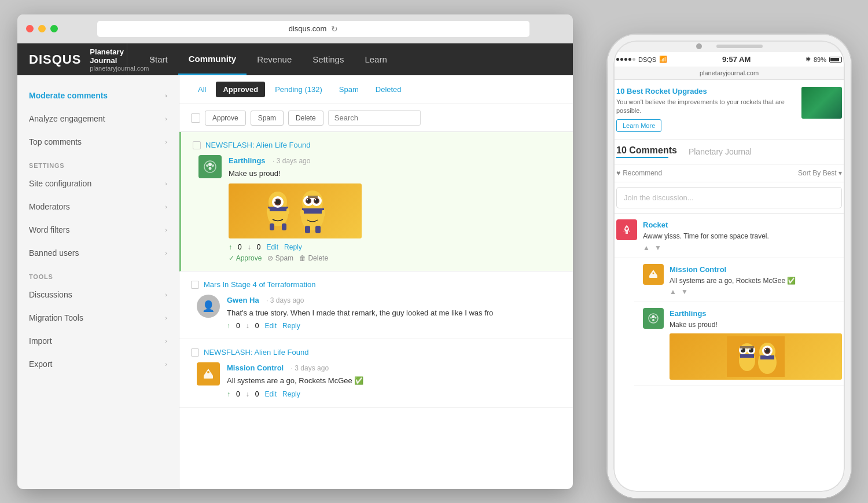 The image size is (868, 503). What do you see at coordinates (395, 174) in the screenshot?
I see `comment-text-1: Make us proud!` at bounding box center [395, 174].